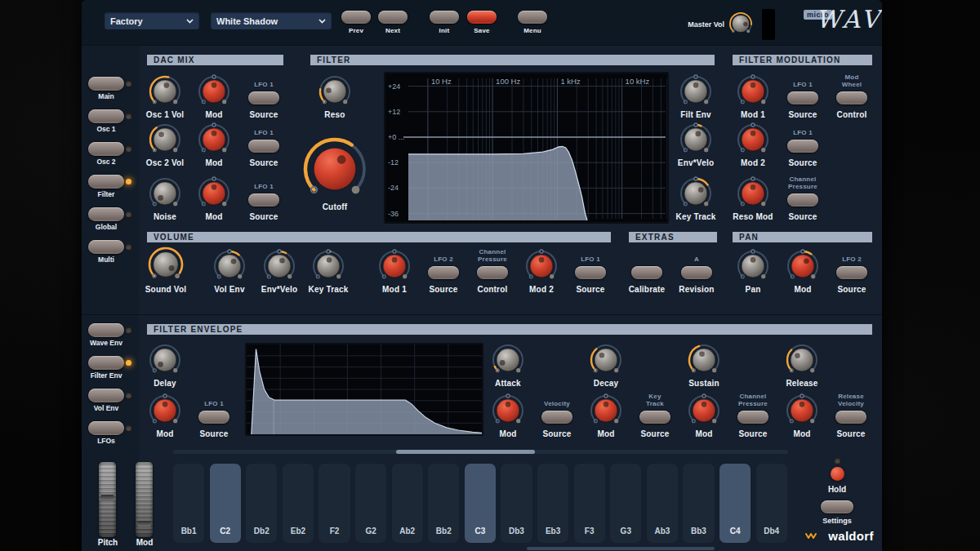  I want to click on knob-pan-pan: Pan, so click(753, 270).